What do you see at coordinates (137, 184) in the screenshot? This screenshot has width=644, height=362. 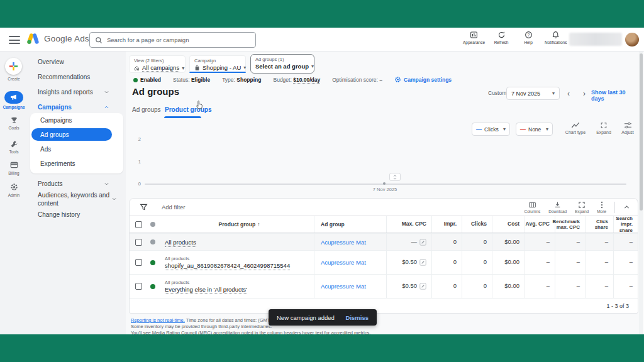 I see `y-axis-tick-0: 0` at bounding box center [137, 184].